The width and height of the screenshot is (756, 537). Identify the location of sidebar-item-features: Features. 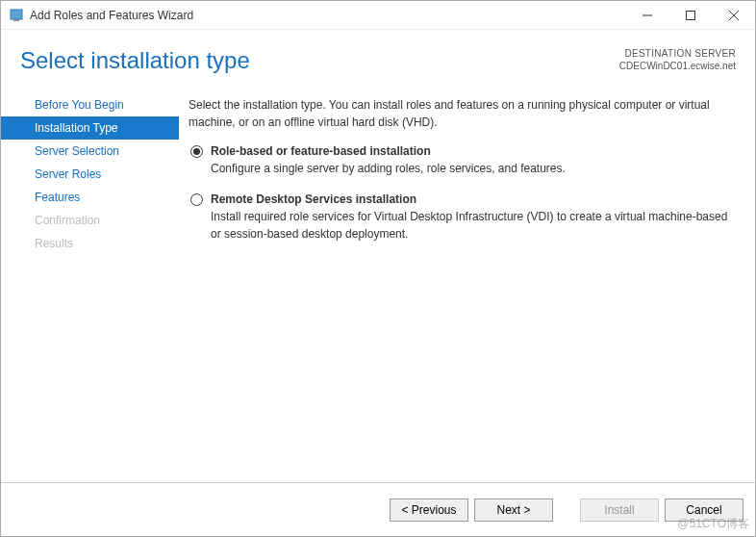
(90, 197).